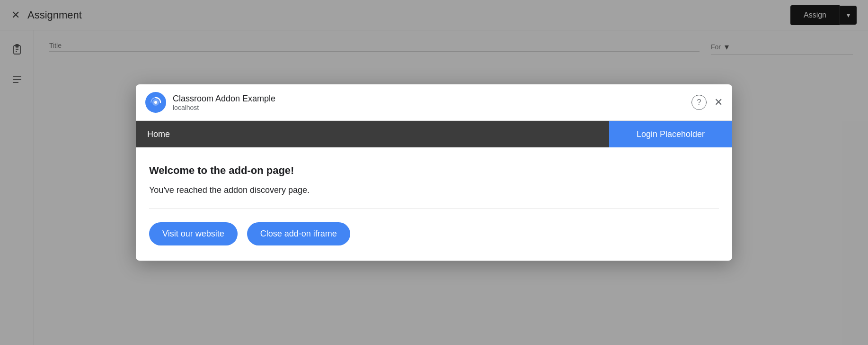  What do you see at coordinates (372, 134) in the screenshot?
I see `home-nav-item: Home` at bounding box center [372, 134].